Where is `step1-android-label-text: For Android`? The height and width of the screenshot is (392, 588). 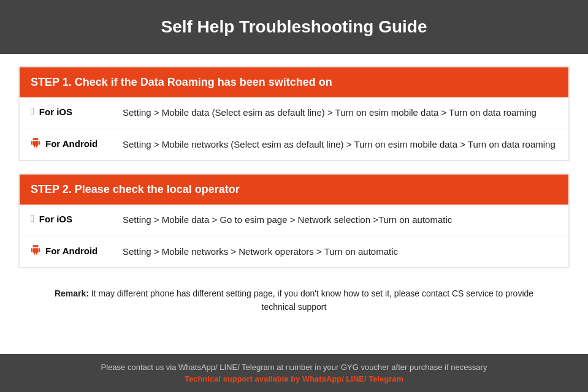 step1-android-label-text: For Android is located at coordinates (71, 143).